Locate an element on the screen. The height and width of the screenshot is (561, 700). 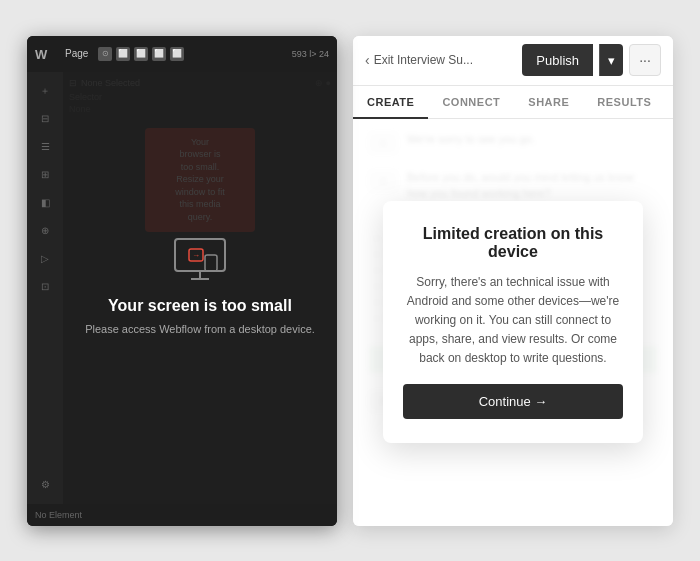
continue-button: Continue → is located at coordinates (513, 402).